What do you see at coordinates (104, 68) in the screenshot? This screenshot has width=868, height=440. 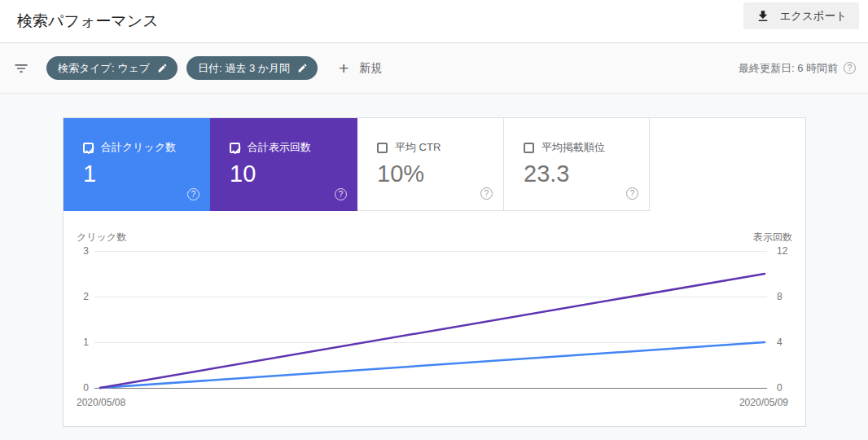 I see `filter-chip-search-type-label: 検索タイプ: ウェブ` at bounding box center [104, 68].